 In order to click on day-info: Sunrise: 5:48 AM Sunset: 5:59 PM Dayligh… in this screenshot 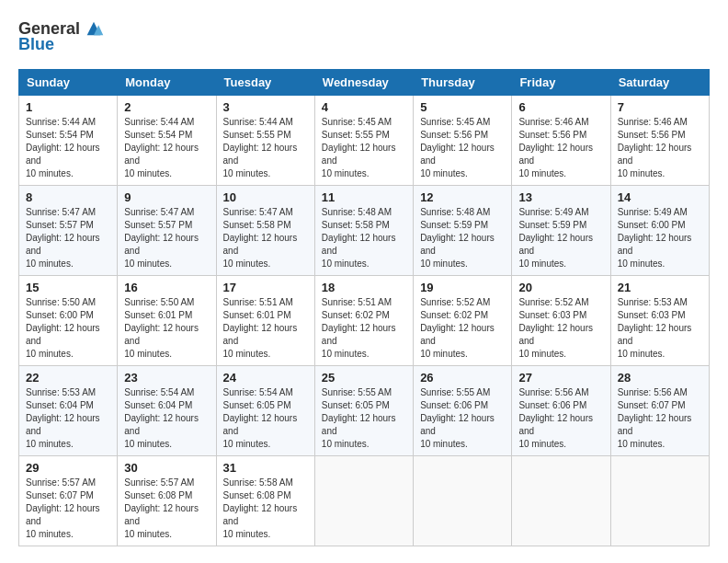, I will do `click(462, 238)`.